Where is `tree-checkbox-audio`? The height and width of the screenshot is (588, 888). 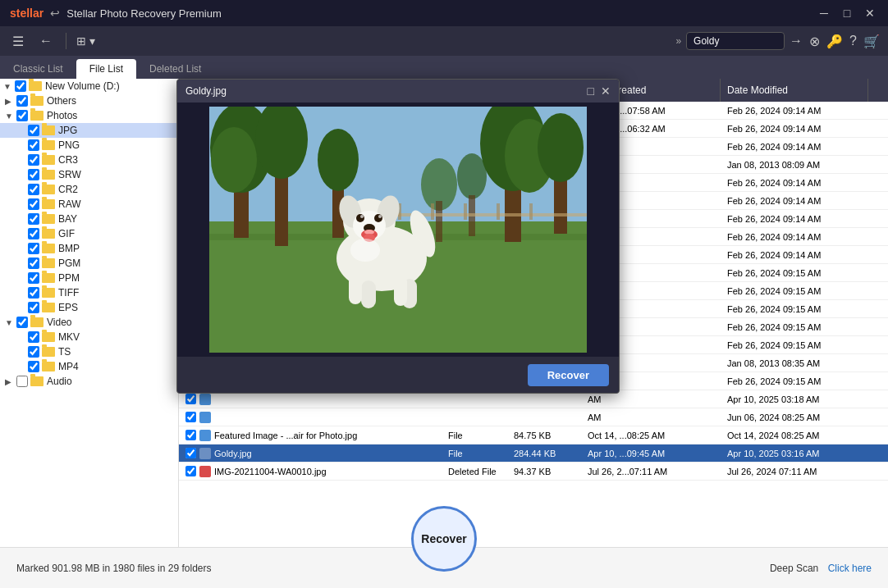
tree-checkbox-audio is located at coordinates (22, 381).